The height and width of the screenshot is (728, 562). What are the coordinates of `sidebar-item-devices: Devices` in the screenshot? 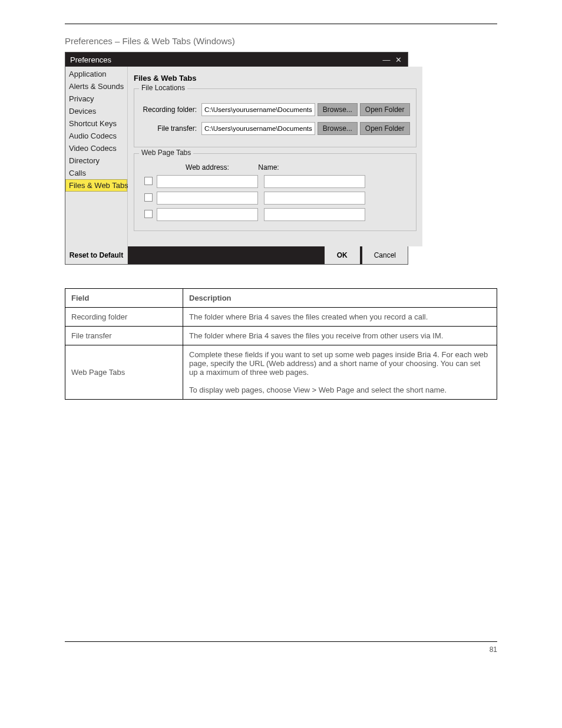 It's located at (97, 111).